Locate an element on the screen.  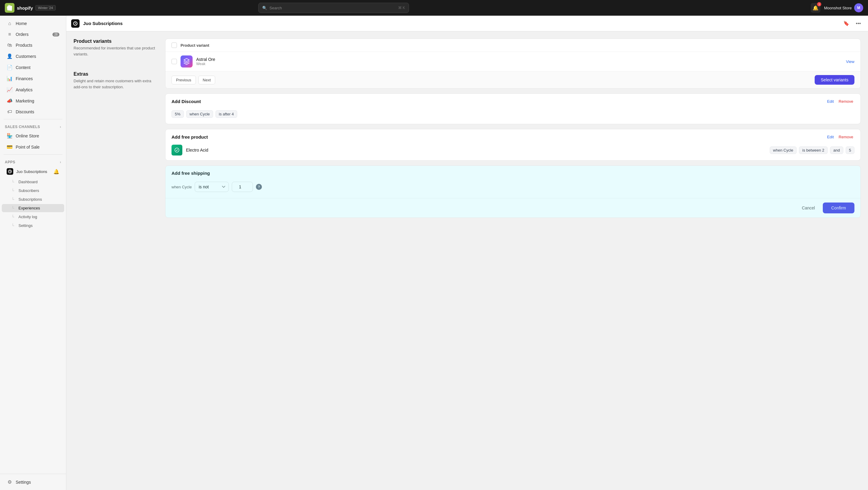
sidebar-subitem-subscribers: └ Subscribers is located at coordinates (33, 191).